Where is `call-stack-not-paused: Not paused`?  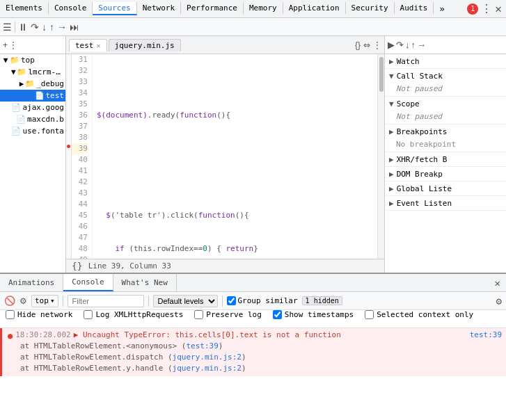 call-stack-not-paused: Not paused is located at coordinates (448, 89).